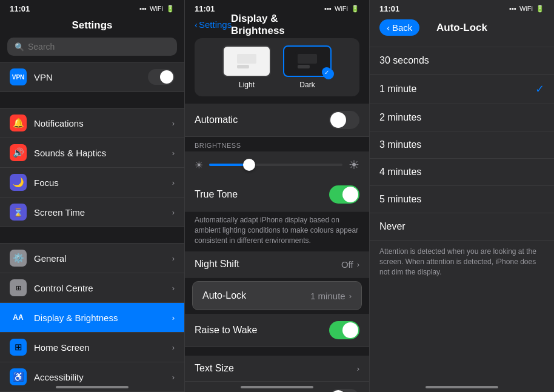  I want to click on status-time-2: 11:01, so click(205, 8).